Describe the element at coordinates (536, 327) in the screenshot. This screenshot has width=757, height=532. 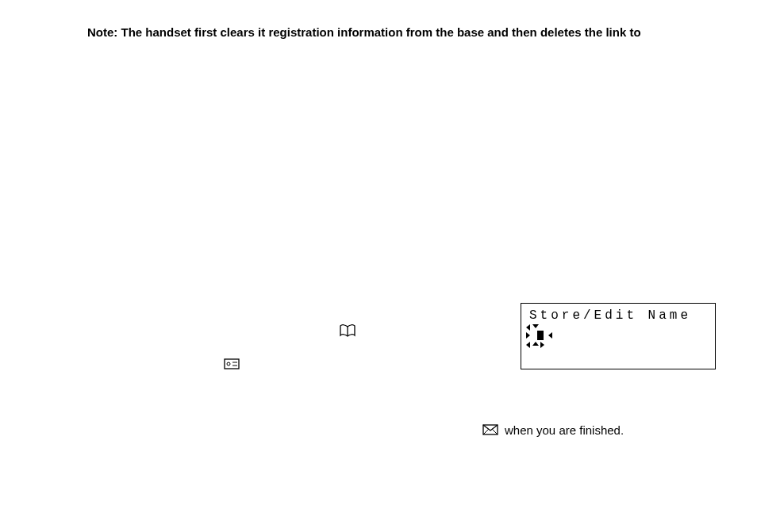
I see `arrow-down-icon` at that location.